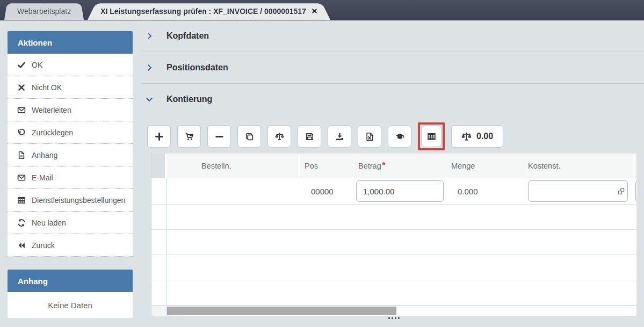 The image size is (644, 327). Describe the element at coordinates (327, 191) in the screenshot. I see `cell-pos: 00000` at that location.